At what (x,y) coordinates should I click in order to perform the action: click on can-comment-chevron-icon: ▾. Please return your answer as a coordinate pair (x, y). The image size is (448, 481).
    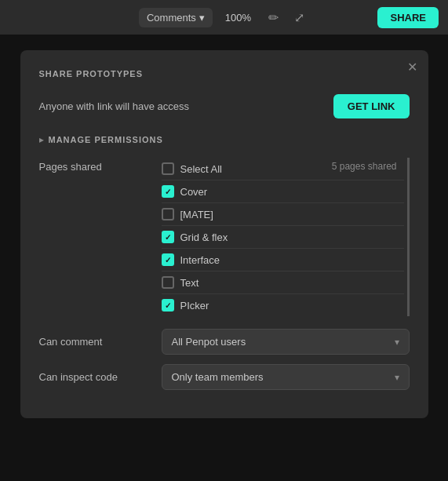
    Looking at the image, I should click on (397, 342).